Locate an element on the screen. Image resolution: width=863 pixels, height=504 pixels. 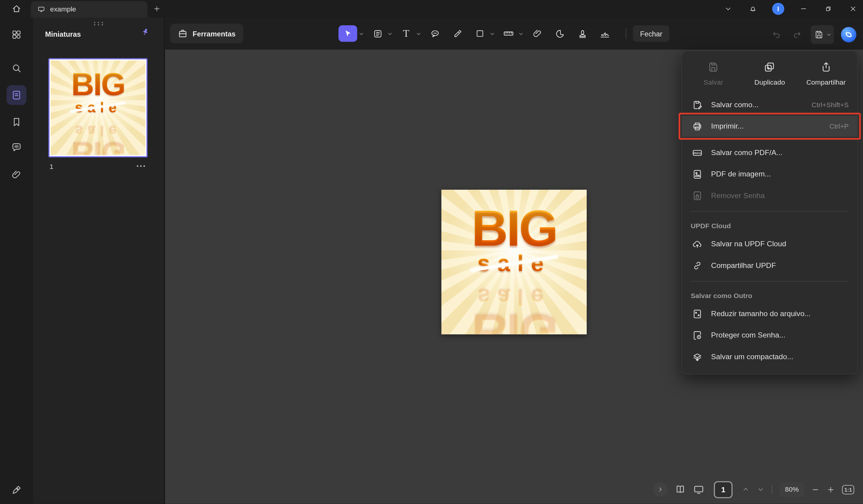
status-bar: 1 80% 1:1 is located at coordinates (754, 490).